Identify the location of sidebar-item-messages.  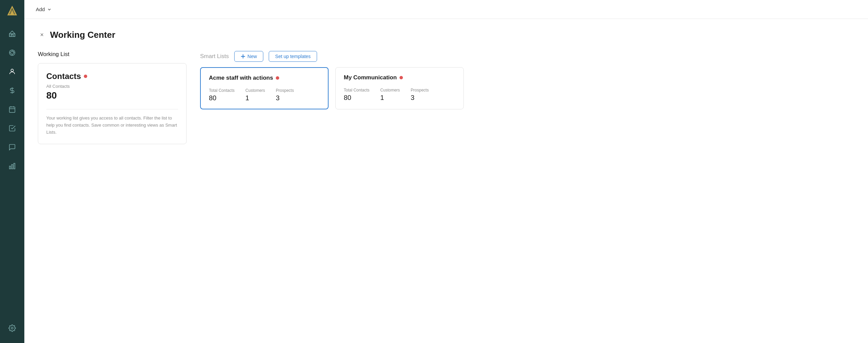
(12, 147).